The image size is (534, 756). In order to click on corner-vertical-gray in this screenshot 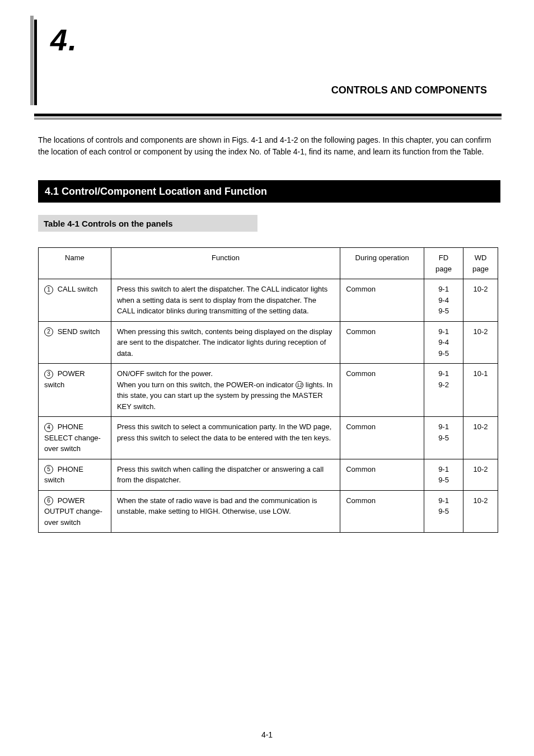, I will do `click(32, 60)`.